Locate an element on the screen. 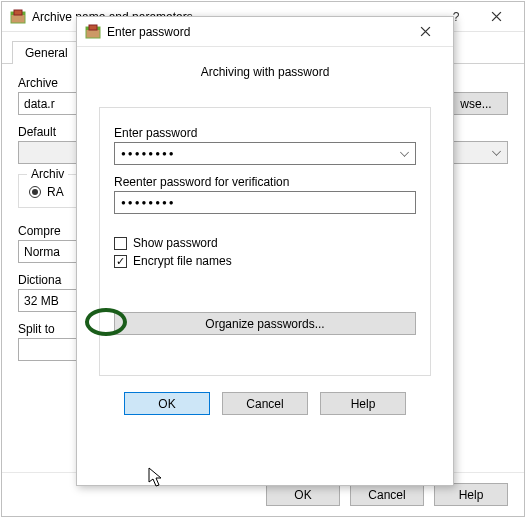 This screenshot has width=527, height=519. radio-dot-icon is located at coordinates (35, 192).